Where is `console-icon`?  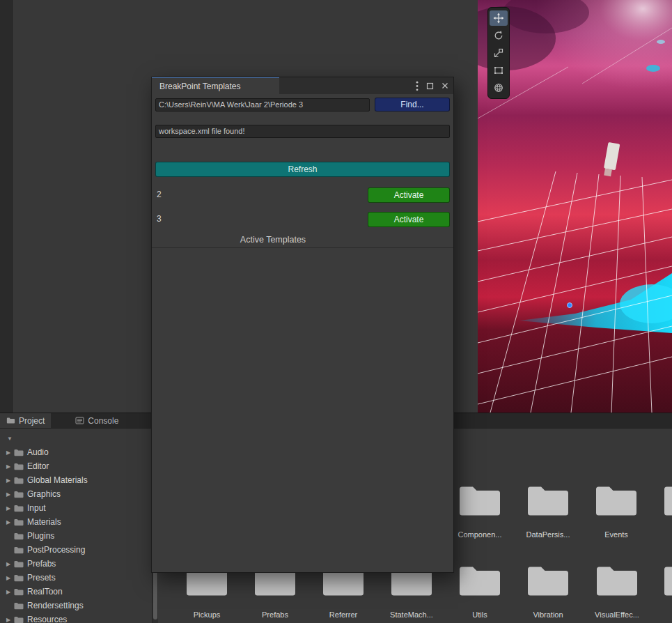 console-icon is located at coordinates (79, 421).